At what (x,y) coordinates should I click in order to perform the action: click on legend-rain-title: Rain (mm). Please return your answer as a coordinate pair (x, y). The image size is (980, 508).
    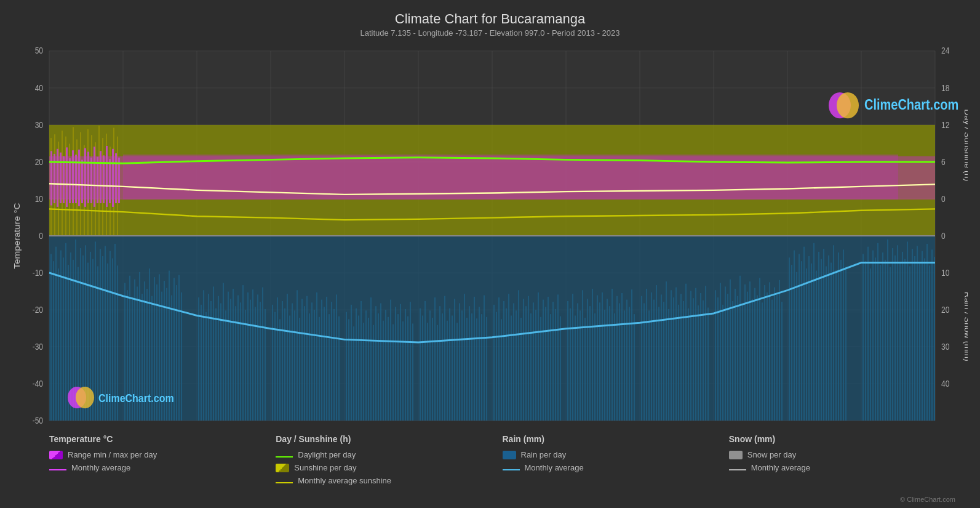
    Looking at the image, I should click on (616, 439).